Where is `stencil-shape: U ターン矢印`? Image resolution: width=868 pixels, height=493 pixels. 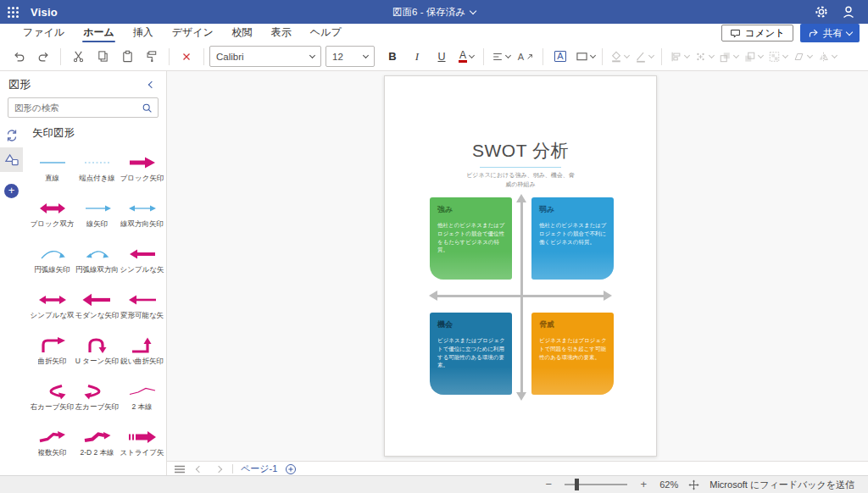 stencil-shape: U ターン矢印 is located at coordinates (97, 348).